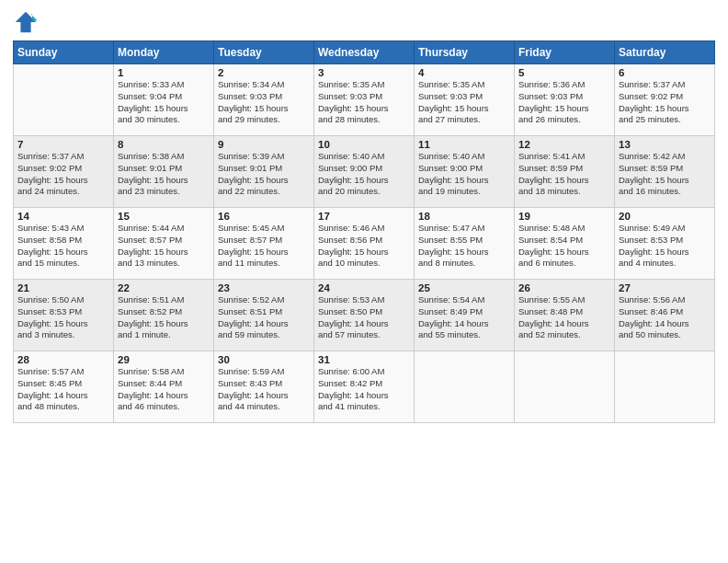 This screenshot has width=728, height=563. Describe the element at coordinates (364, 244) in the screenshot. I see `week-row-3: 14Sunrise: 5:43 AM Sunset: 8:58 PM Dayli…` at that location.